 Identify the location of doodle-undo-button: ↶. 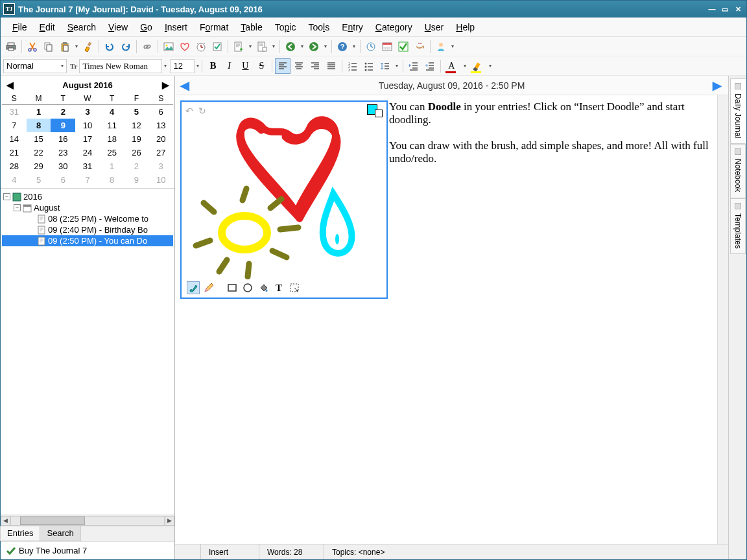
(189, 111).